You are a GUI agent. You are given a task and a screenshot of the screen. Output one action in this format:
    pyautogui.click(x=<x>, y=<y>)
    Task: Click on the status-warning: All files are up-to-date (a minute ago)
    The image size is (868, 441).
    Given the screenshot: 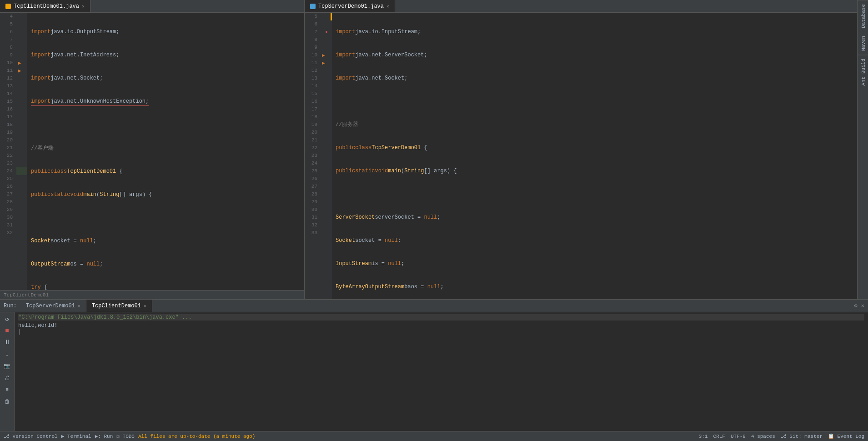 What is the action you would take?
    pyautogui.click(x=196, y=436)
    